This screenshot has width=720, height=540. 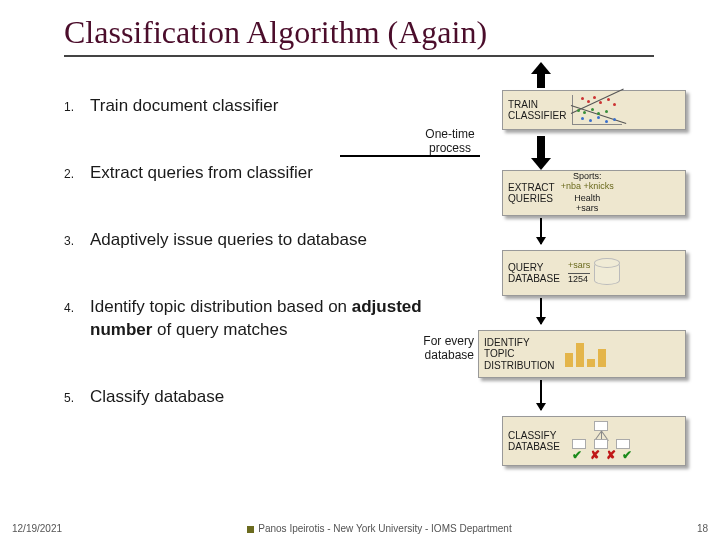 What do you see at coordinates (534, 274) in the screenshot?
I see `box-label: QUERY DATABASE` at bounding box center [534, 274].